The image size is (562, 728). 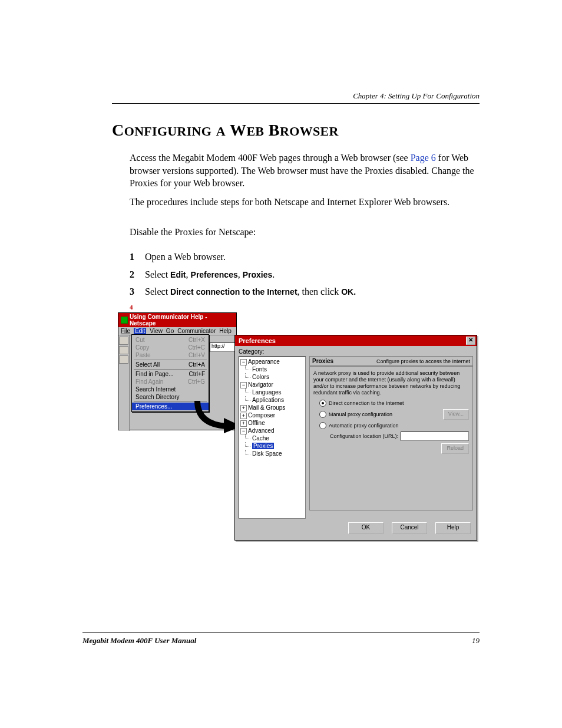 I want to click on step-1: 1 Open a Web browser., so click(x=305, y=257).